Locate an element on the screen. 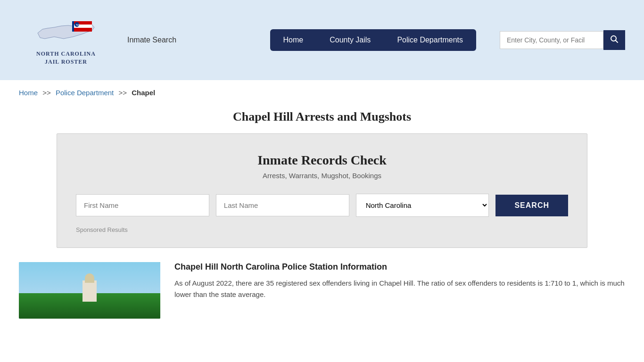 The image size is (644, 362). breadcrumb-sep1: >> is located at coordinates (47, 92).